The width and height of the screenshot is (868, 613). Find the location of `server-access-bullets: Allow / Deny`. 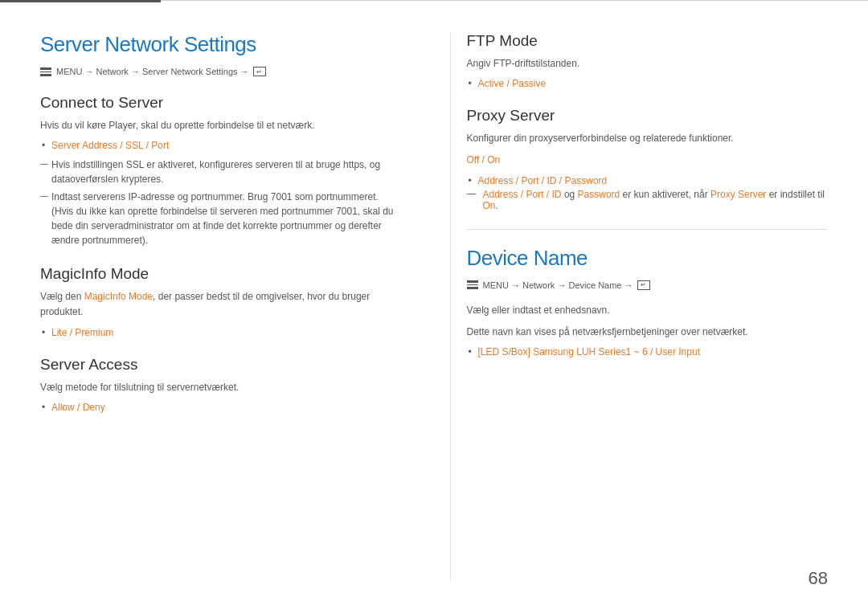

server-access-bullets: Allow / Deny is located at coordinates (221, 407).